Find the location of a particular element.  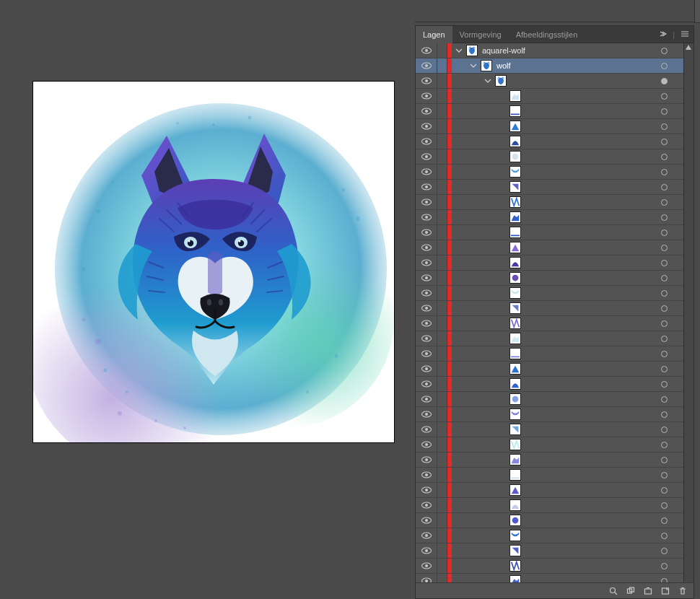

layer-wolf: wolf is located at coordinates (550, 66).